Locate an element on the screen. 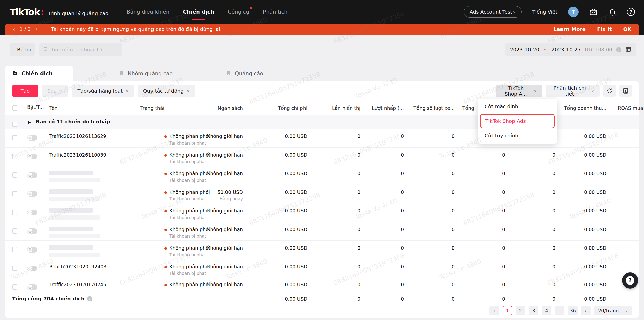 The image size is (644, 320). banner-learn-more: Learn More is located at coordinates (570, 29).